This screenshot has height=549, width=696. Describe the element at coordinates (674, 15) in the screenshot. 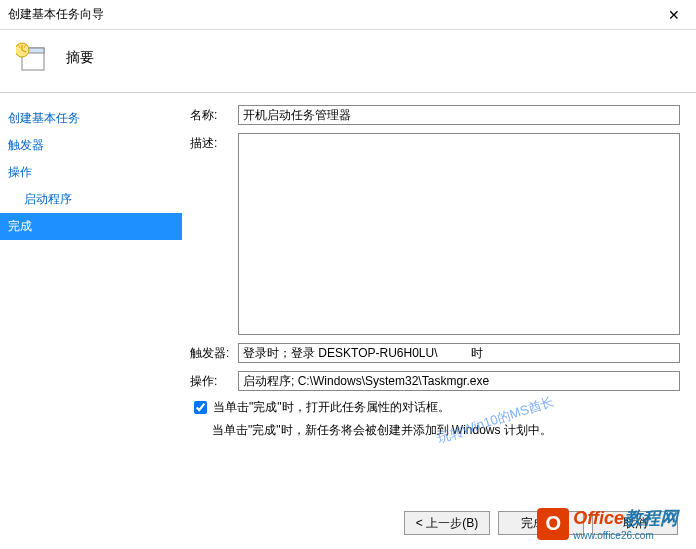

I see `close-icon: ✕` at that location.